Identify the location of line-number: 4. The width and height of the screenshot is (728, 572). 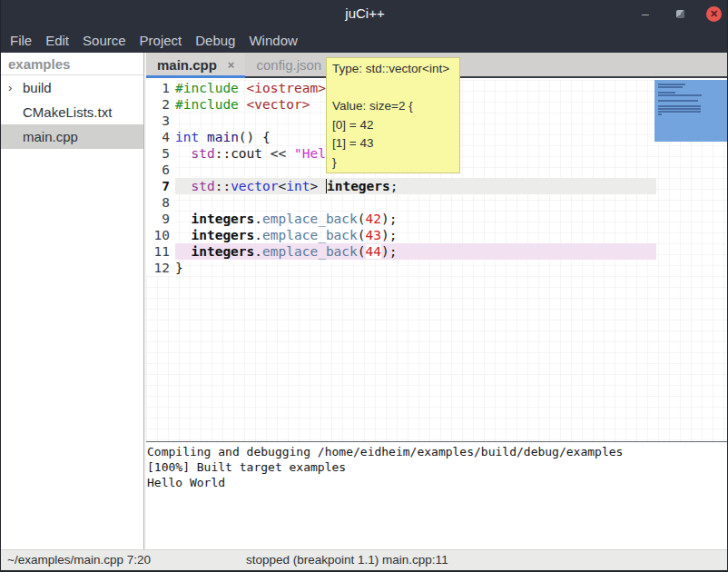
(158, 137).